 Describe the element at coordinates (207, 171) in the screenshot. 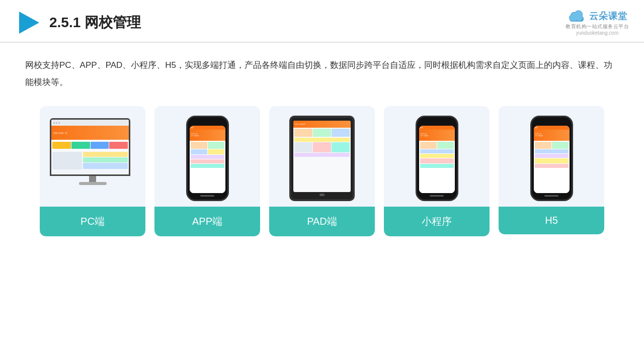

I see `card-app: 职进人的第一里程碑` at that location.